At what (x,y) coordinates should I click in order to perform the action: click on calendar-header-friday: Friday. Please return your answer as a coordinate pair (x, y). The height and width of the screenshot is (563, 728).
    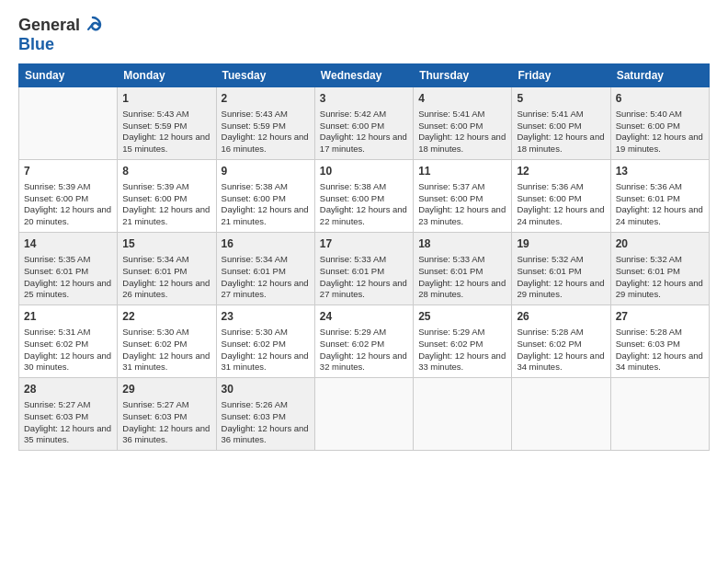
    Looking at the image, I should click on (561, 75).